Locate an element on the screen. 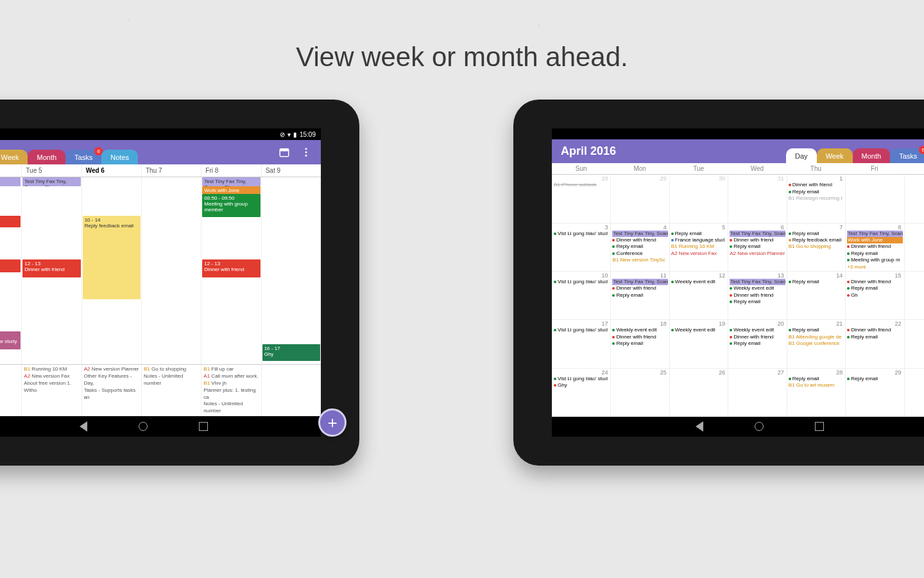  month-cell: 27 is located at coordinates (757, 392).